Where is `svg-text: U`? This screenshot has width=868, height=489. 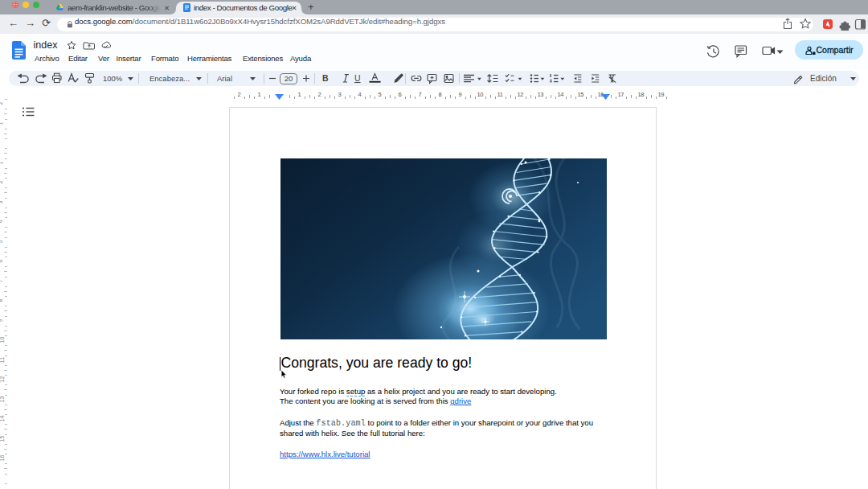
svg-text: U is located at coordinates (358, 78).